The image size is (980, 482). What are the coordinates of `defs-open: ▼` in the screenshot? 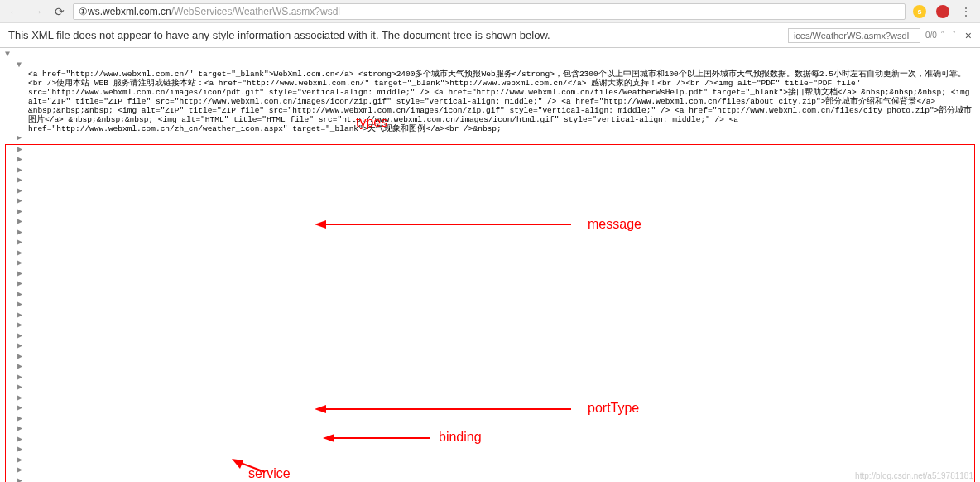 It's located at (490, 55).